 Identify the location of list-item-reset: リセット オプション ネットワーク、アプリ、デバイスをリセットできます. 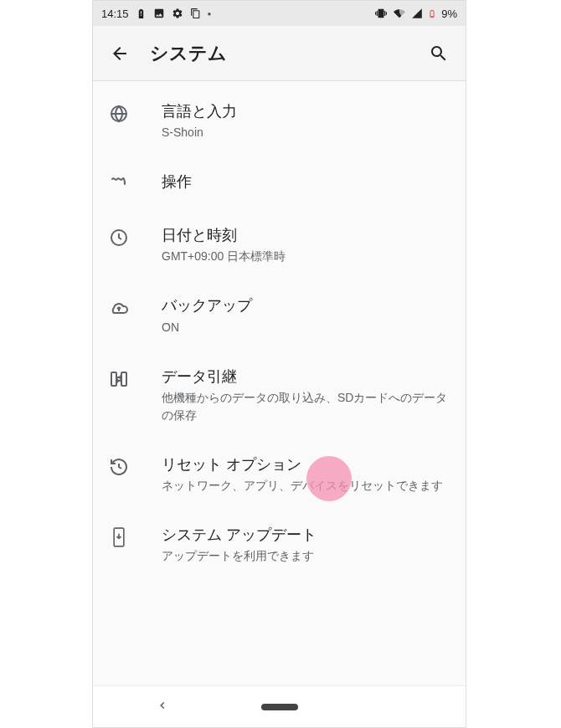
(280, 474).